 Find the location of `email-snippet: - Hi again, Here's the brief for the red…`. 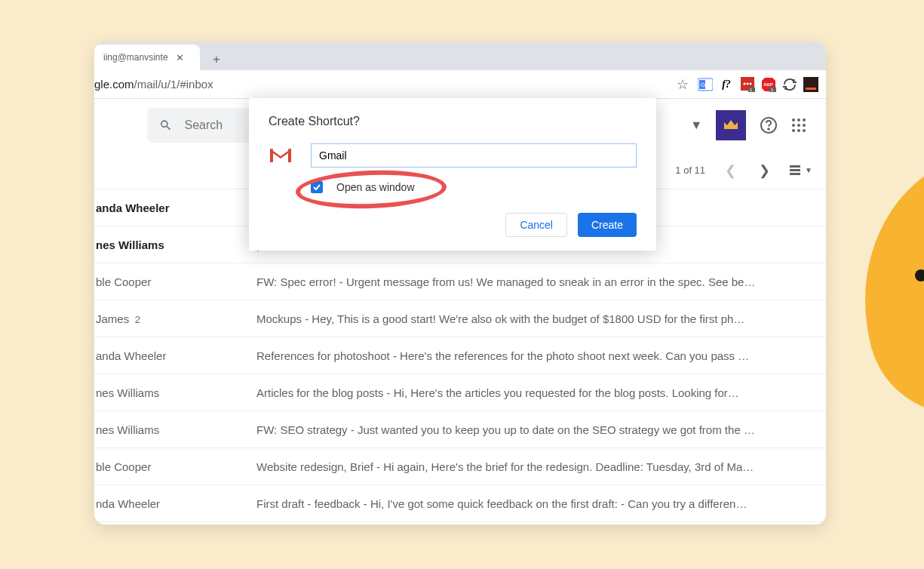

email-snippet: - Hi again, Here's the brief for the red… is located at coordinates (564, 466).